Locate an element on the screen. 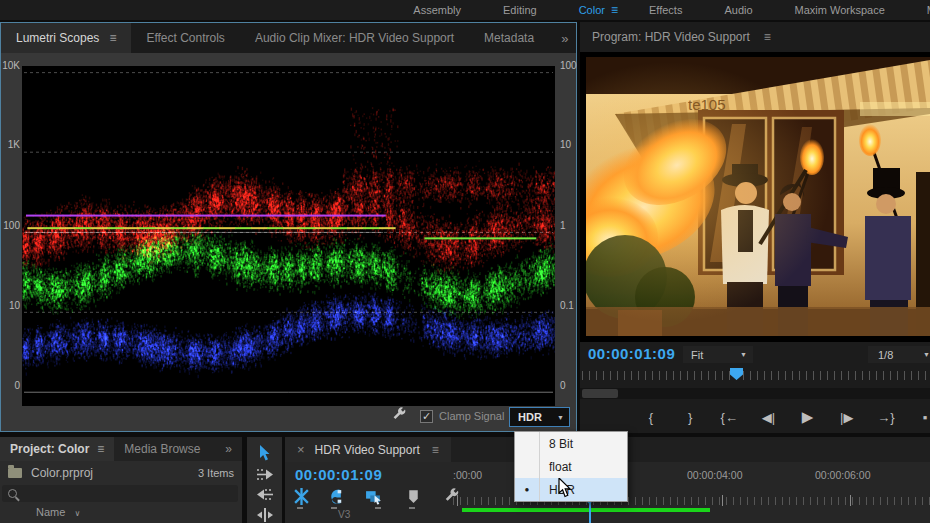 The height and width of the screenshot is (523, 930). tab-effect-controls: Effect Controls is located at coordinates (185, 38).